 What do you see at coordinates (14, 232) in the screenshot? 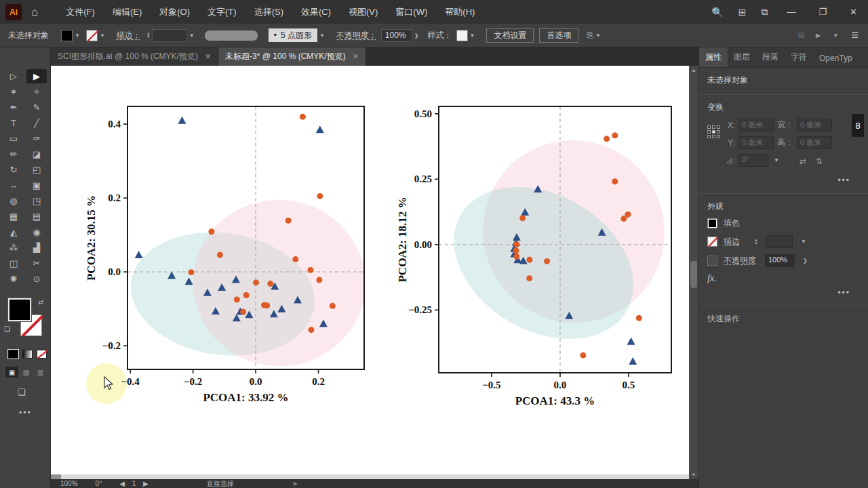
I see `eyedropper-tool-icon: ◭` at bounding box center [14, 232].